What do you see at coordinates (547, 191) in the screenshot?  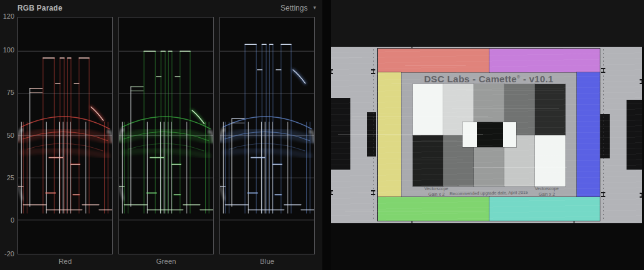 I see `vectorscope-note-right: Vectorscope Gain x 2` at bounding box center [547, 191].